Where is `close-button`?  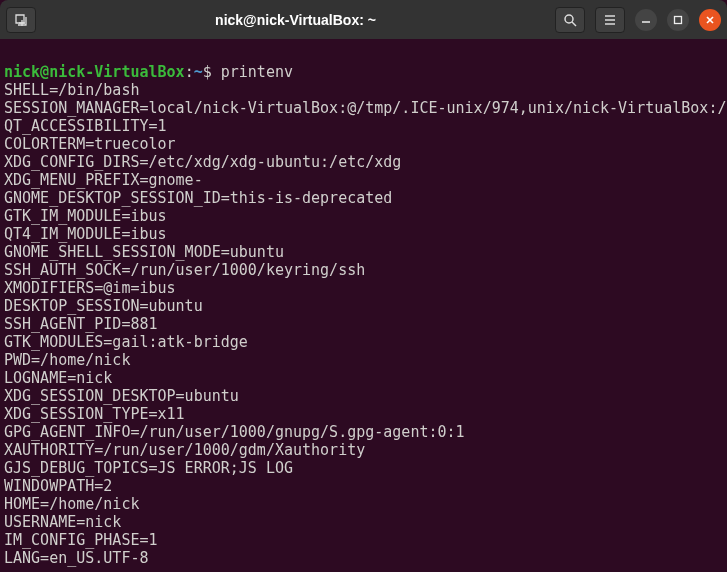
close-button is located at coordinates (710, 20).